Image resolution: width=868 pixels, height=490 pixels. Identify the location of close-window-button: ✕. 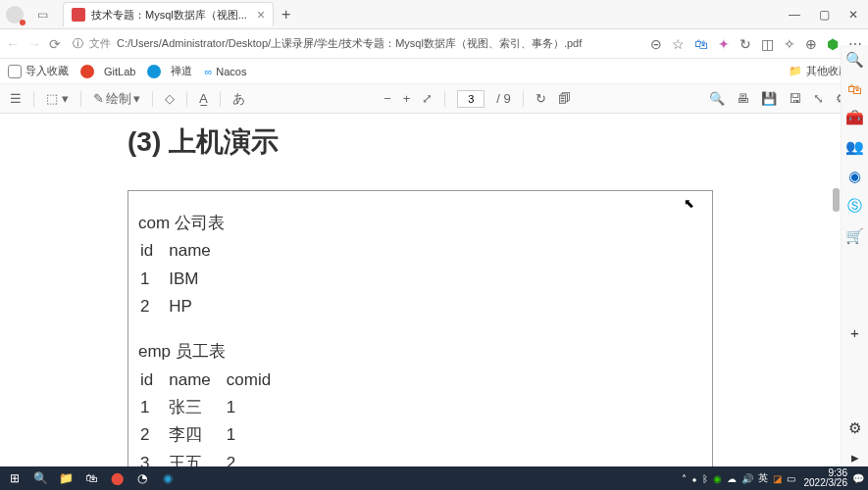
(853, 15).